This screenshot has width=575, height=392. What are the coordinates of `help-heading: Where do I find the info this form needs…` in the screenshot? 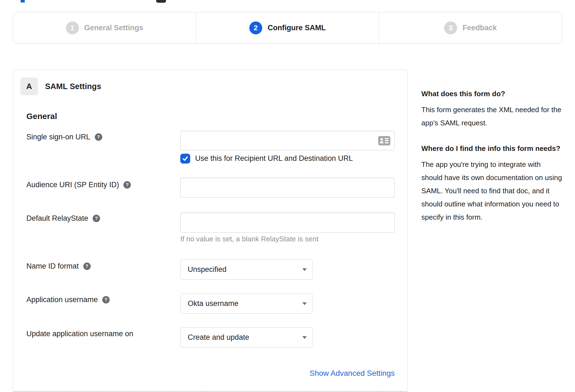 It's located at (492, 148).